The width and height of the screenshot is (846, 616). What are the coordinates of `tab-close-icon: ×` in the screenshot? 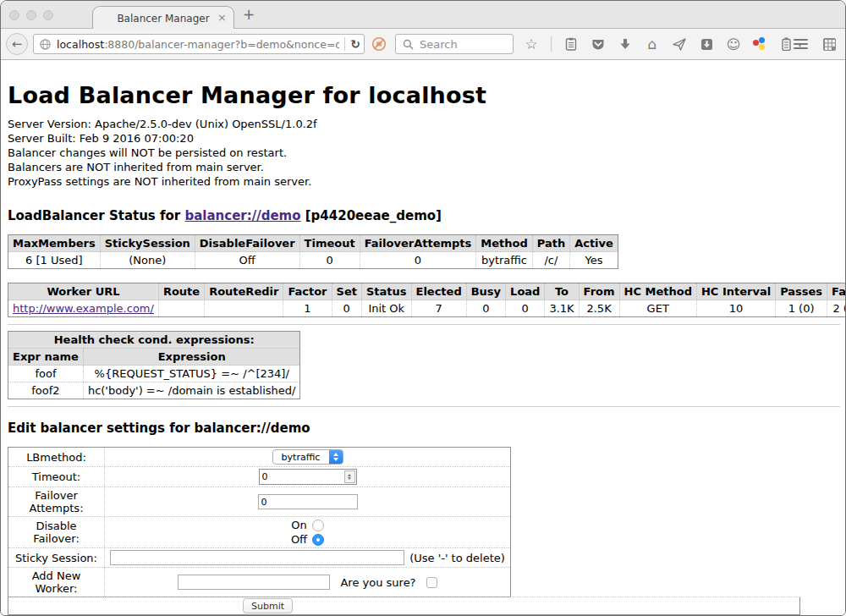 It's located at (222, 17).